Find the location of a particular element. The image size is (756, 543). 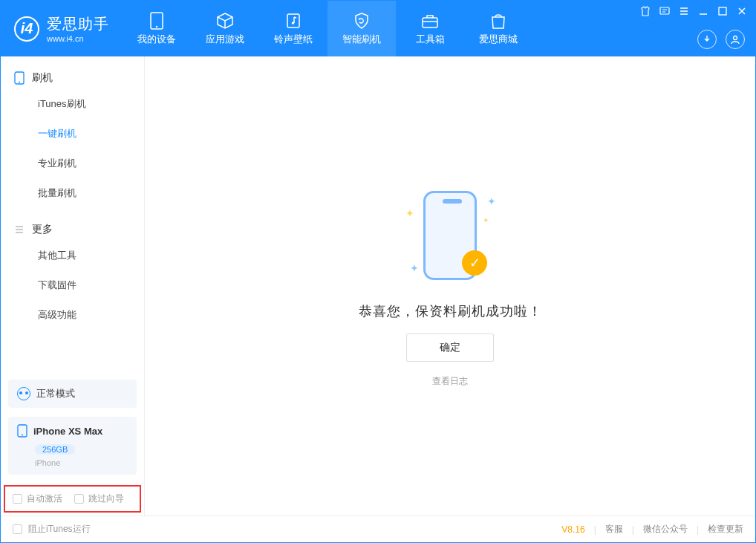

mode-icon is located at coordinates (24, 394).